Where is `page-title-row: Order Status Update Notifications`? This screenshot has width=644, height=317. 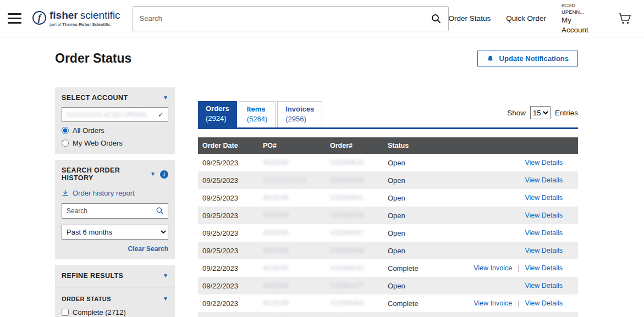 page-title-row: Order Status Update Notifications is located at coordinates (317, 58).